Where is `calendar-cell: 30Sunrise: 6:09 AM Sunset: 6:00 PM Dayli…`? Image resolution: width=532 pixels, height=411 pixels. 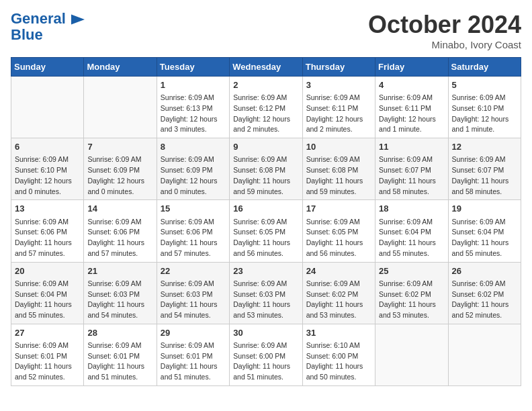 calendar-cell: 30Sunrise: 6:09 AM Sunset: 6:00 PM Dayli… is located at coordinates (266, 355).